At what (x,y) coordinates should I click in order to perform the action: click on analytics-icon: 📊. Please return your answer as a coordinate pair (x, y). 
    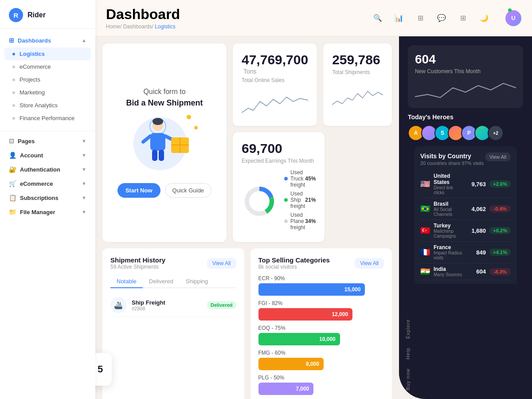
    Looking at the image, I should click on (399, 18).